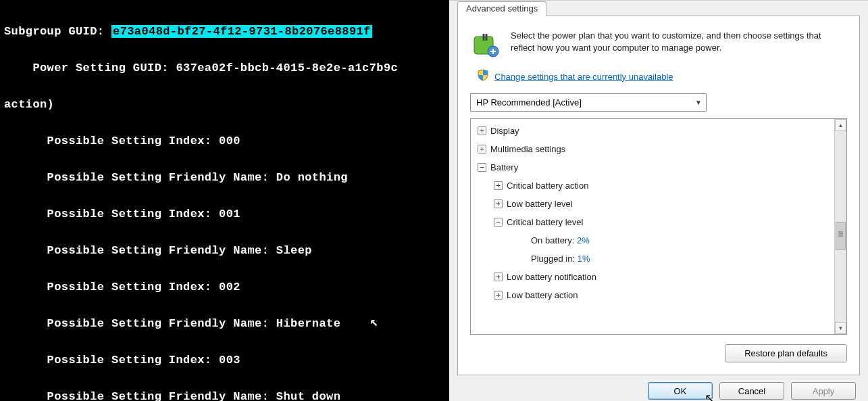  I want to click on ok-button-label: OK, so click(681, 391).